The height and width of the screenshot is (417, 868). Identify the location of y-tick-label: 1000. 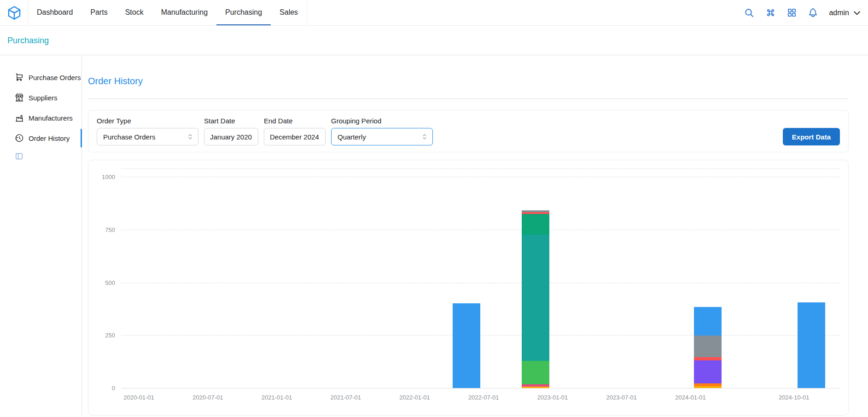
(109, 177).